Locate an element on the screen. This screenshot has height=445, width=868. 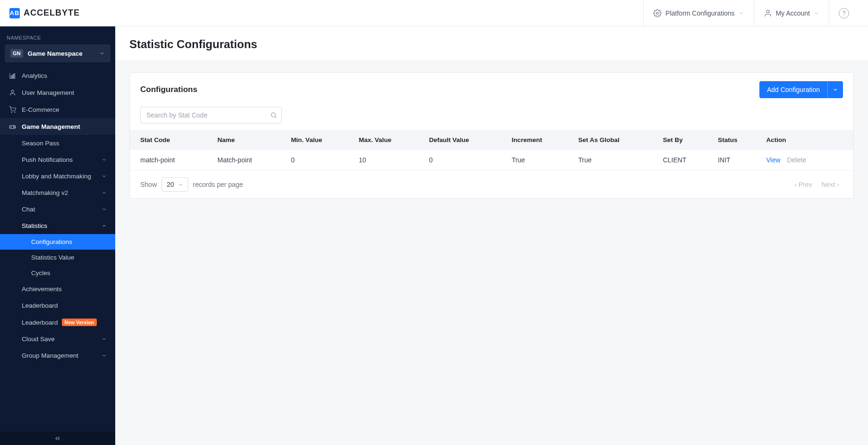
sidebar-sub-lobby-matchmaking: Lobby and Matchmaking is located at coordinates (58, 176).